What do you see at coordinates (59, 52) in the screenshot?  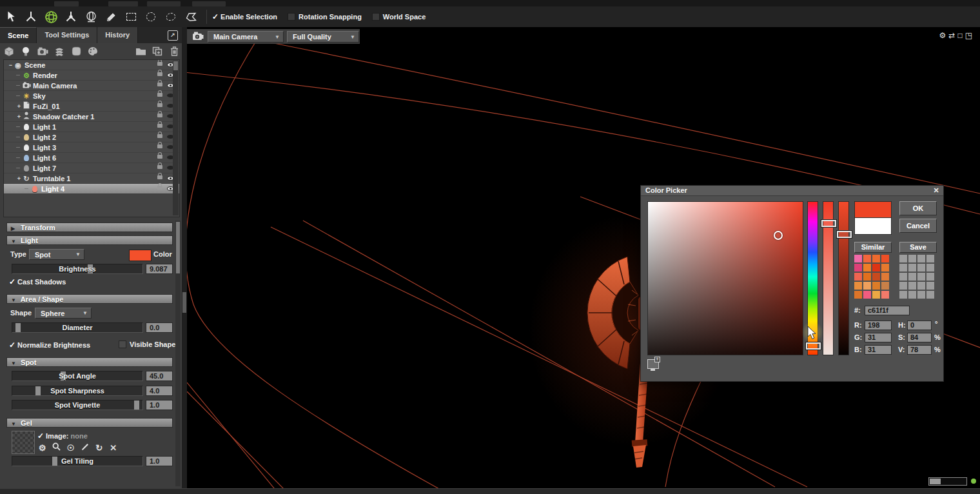 I see `add-environment-icon` at bounding box center [59, 52].